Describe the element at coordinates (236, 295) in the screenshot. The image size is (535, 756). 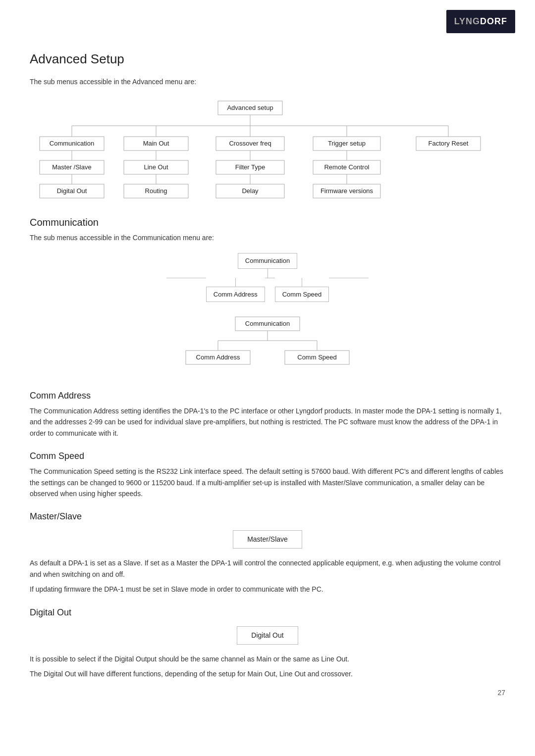
I see `comm-addr-node: Comm Address` at that location.